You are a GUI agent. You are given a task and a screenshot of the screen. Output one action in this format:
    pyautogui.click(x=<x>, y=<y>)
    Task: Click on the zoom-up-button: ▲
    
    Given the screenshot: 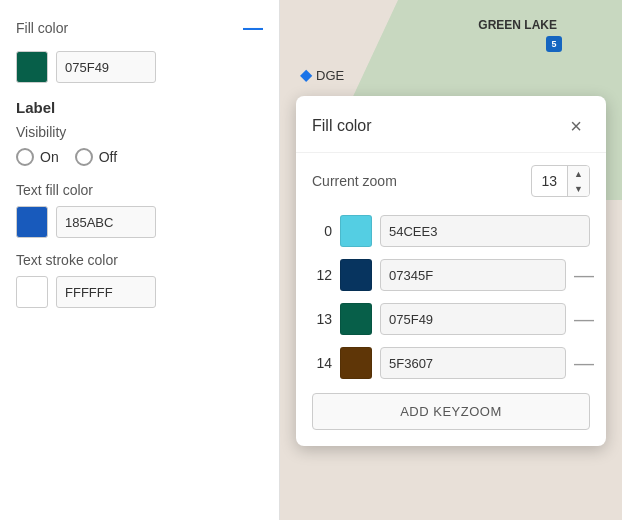 What is the action you would take?
    pyautogui.click(x=578, y=174)
    